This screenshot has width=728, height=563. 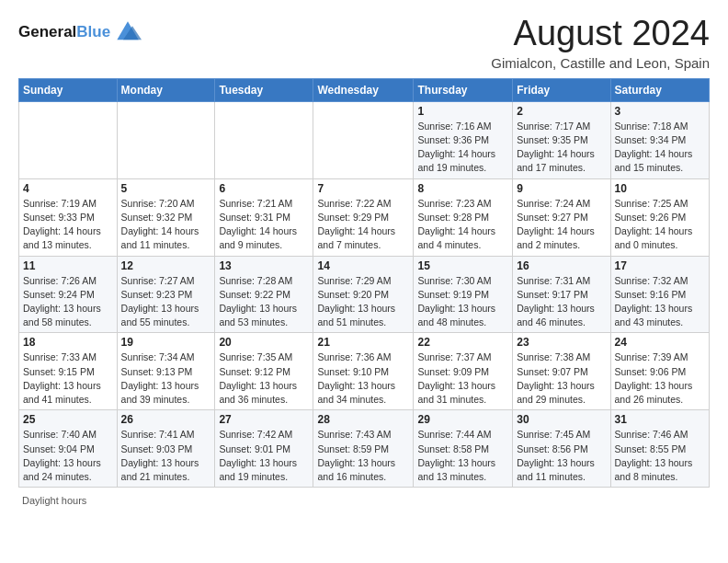 I want to click on day-info: Sunrise: 7:30 AM Sunset: 9:19 PM Dayligh…, so click(x=463, y=302).